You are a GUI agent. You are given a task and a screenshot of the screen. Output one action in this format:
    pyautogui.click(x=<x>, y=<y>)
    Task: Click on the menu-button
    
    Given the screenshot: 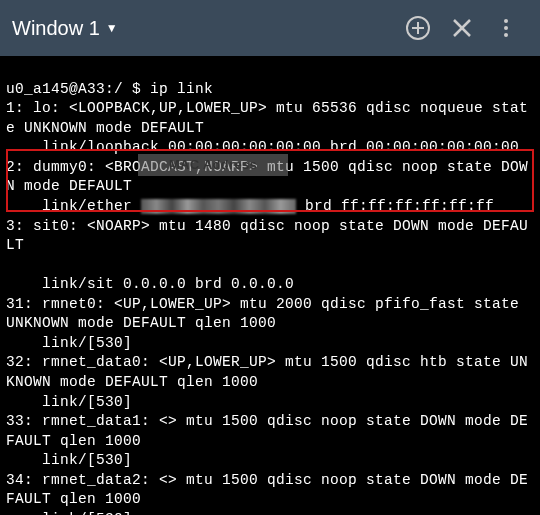 What is the action you would take?
    pyautogui.click(x=506, y=28)
    